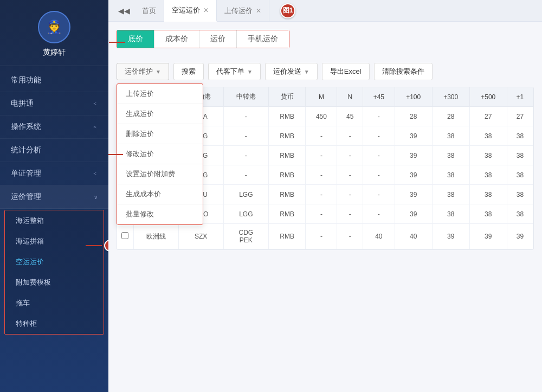 This screenshot has width=542, height=392. Describe the element at coordinates (234, 72) in the screenshot. I see `agent-order-button: 代客下单 ▼` at that location.